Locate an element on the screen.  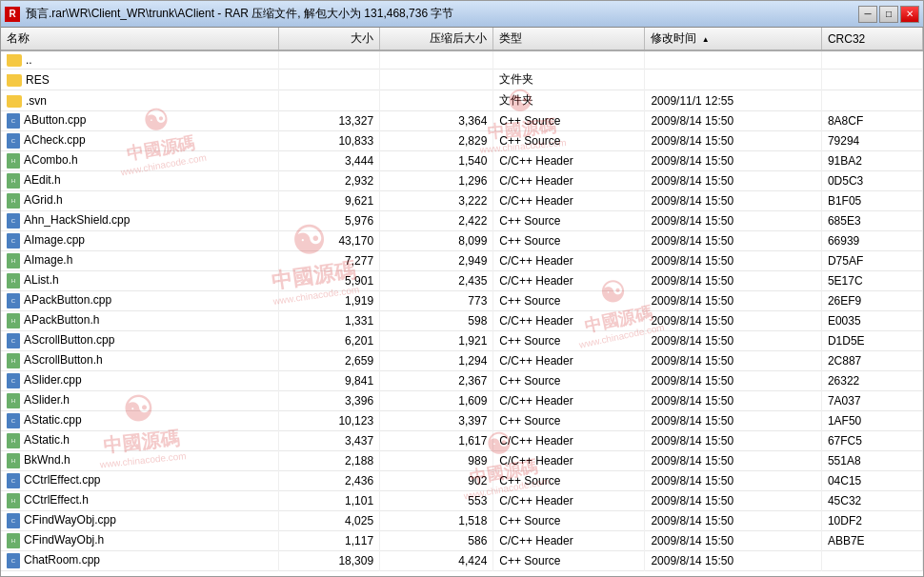
cell-size: 4,025 is located at coordinates (330, 522).